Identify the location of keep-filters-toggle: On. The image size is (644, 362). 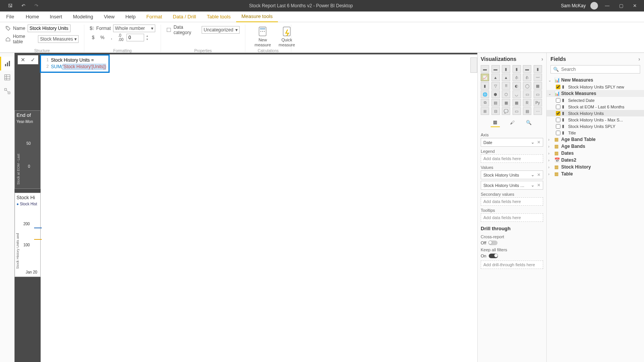
(512, 256).